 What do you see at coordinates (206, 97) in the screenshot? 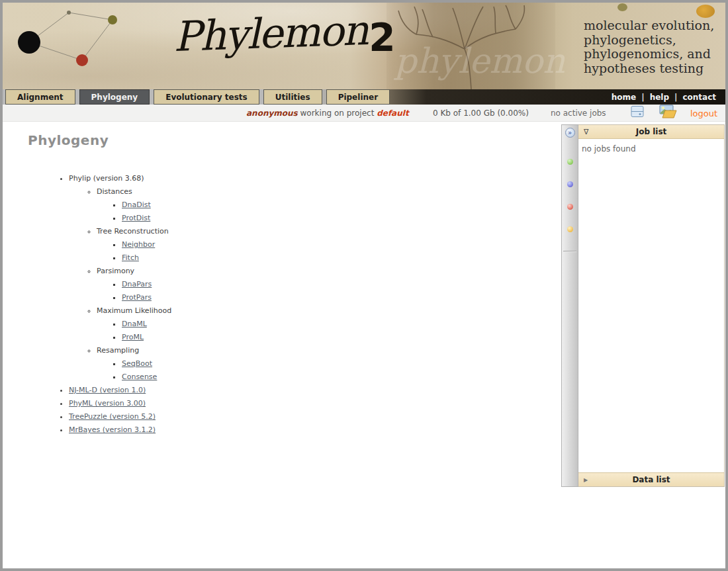
I see `tab-evolutionary-tests: Evolutionary tests` at bounding box center [206, 97].